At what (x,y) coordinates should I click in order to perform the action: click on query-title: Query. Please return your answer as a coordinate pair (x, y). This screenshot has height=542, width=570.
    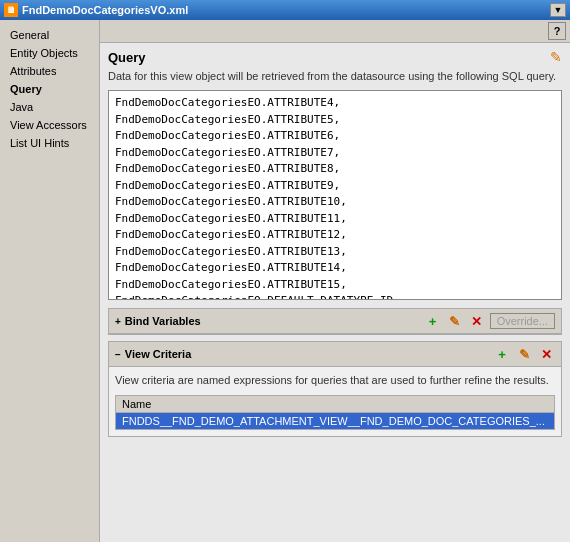
    Looking at the image, I should click on (127, 58).